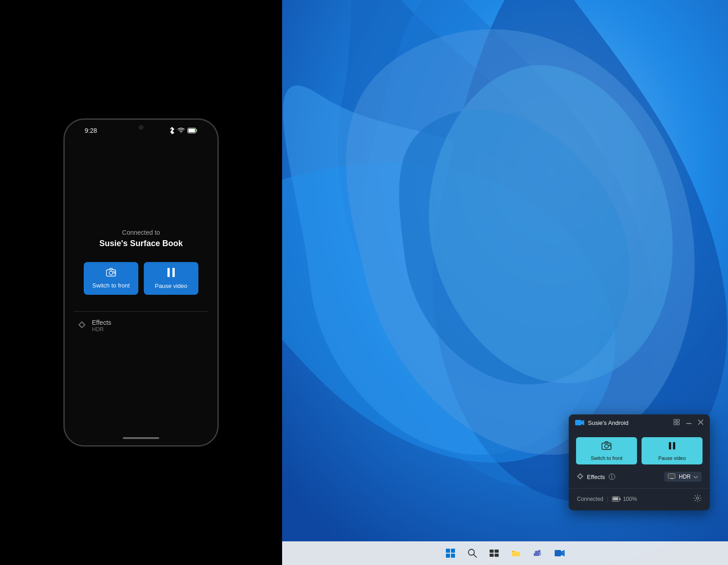  Describe the element at coordinates (505, 553) in the screenshot. I see `windows-taskbar` at that location.